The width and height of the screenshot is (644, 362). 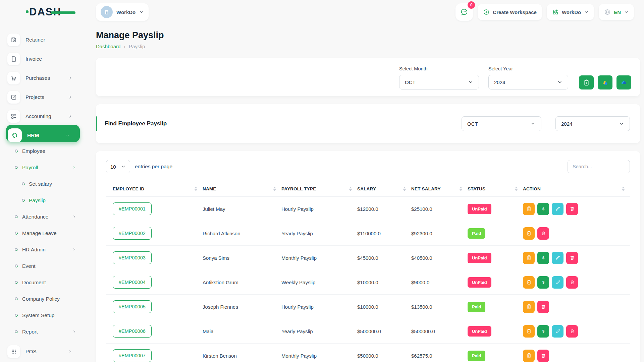 What do you see at coordinates (45, 233) in the screenshot?
I see `sidebar-item-manage-leave: Manage Leave` at bounding box center [45, 233].